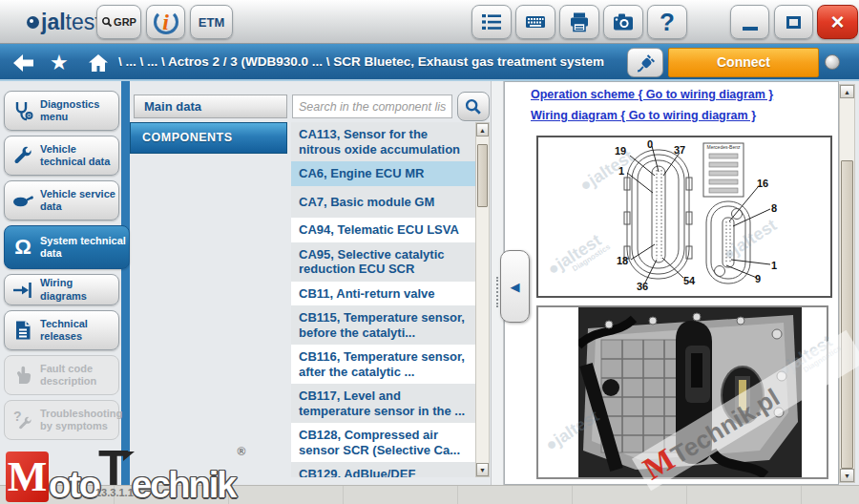 The height and width of the screenshot is (504, 859). Describe the element at coordinates (212, 22) in the screenshot. I see `etm-button: ETM` at that location.